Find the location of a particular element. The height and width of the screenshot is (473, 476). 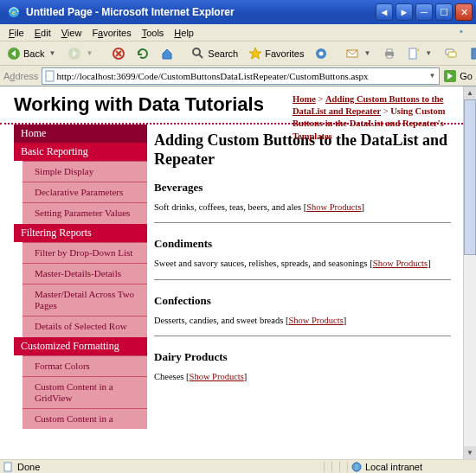

go-icon is located at coordinates (450, 76).